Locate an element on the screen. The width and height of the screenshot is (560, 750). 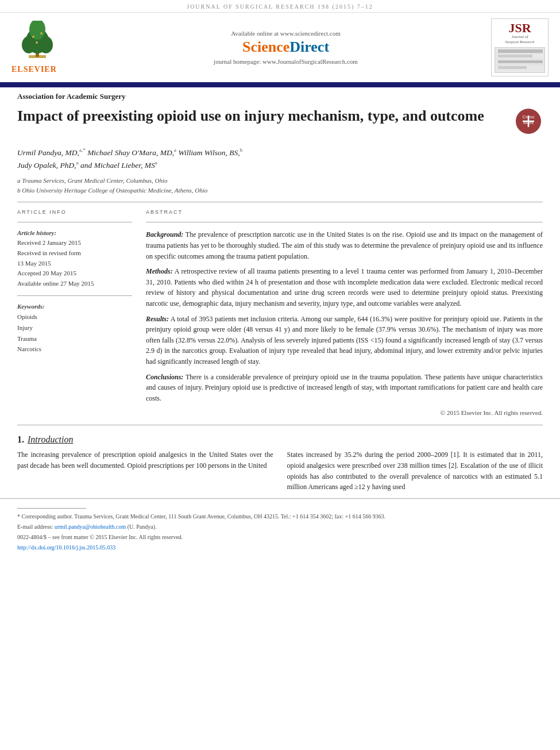
abstract-label: ABSTRACT is located at coordinates (345, 212).